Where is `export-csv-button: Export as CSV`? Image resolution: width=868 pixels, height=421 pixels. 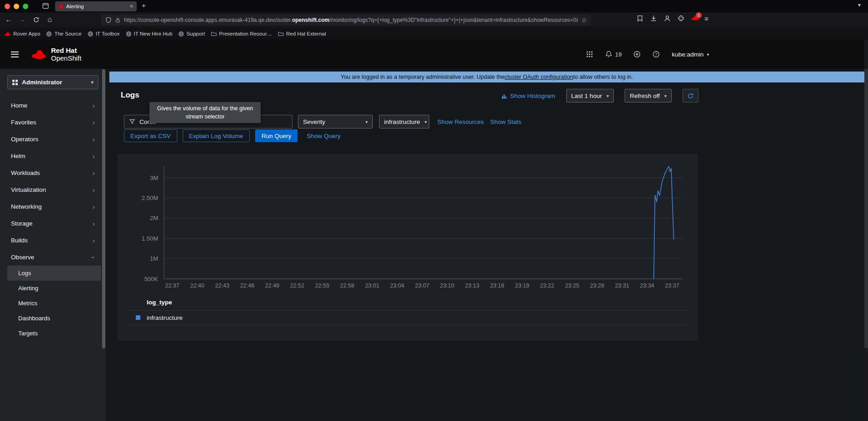 export-csv-button: Export as CSV is located at coordinates (150, 136).